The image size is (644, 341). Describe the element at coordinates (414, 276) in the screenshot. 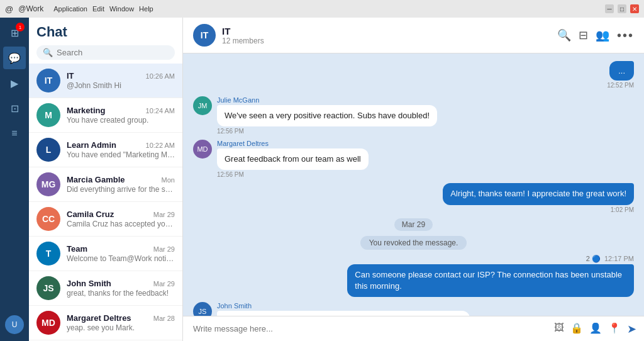

I see `table-row: 2 🔵 12:17 PM Can someone please contact …` at that location.